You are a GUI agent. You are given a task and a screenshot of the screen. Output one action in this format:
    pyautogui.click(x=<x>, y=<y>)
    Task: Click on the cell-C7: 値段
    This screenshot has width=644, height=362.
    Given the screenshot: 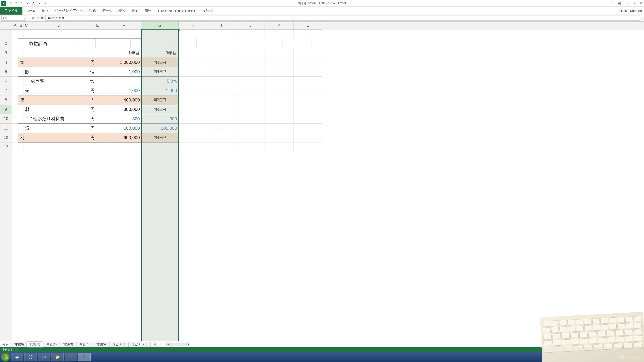 What is the action you would take?
    pyautogui.click(x=26, y=91)
    